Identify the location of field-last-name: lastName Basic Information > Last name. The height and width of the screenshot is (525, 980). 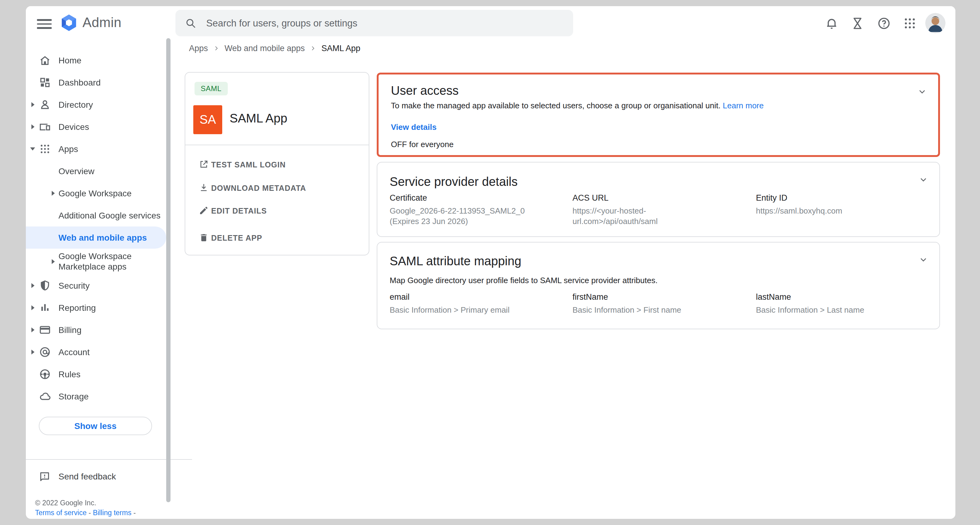
(842, 304).